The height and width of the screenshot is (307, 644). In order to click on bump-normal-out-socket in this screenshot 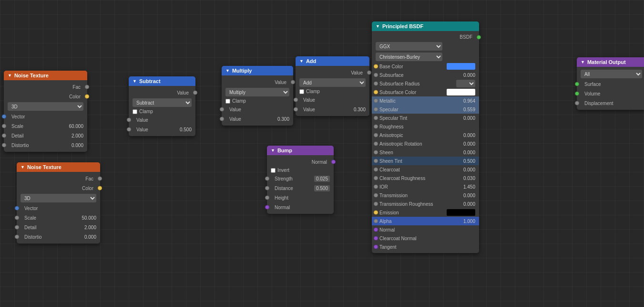, I will do `click(334, 162)`.